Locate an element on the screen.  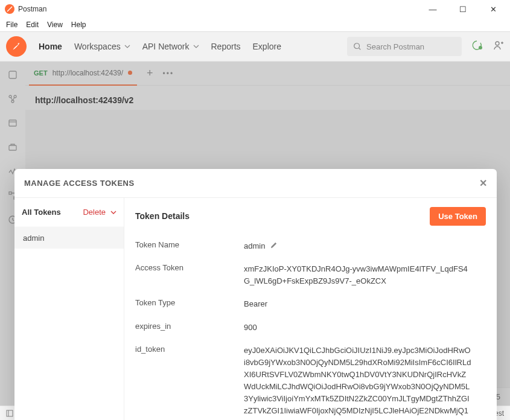
field-token-name: Token Name admin is located at coordinates (303, 246).